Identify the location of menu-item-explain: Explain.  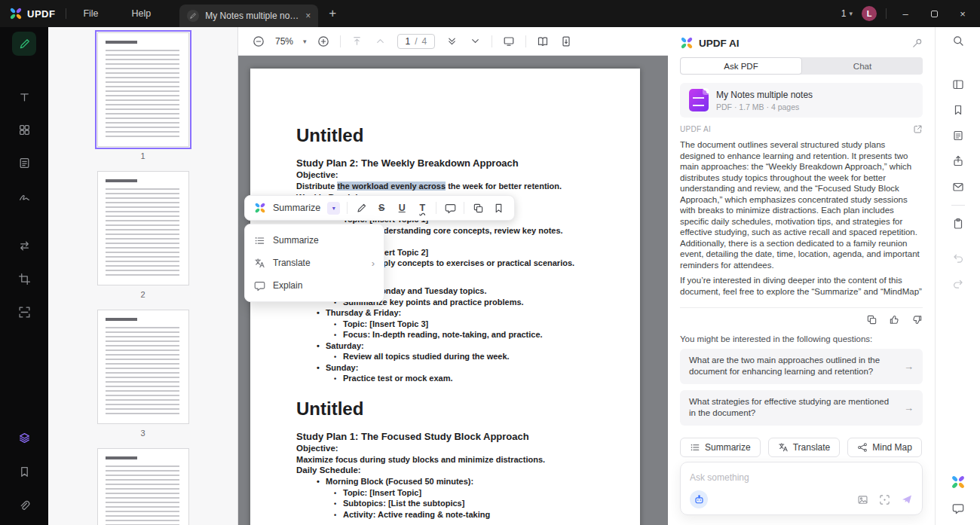
(314, 285).